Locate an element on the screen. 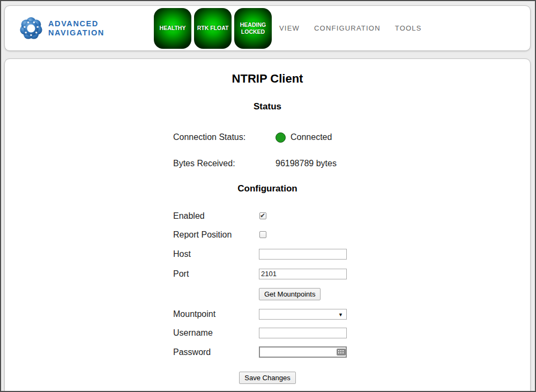 The height and width of the screenshot is (392, 536). report-position-row: Report Position is located at coordinates (352, 235).